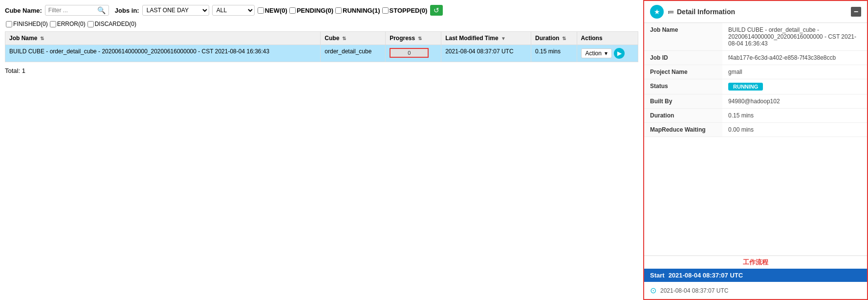 Image resolution: width=868 pixels, height=300 pixels. Describe the element at coordinates (706, 275) in the screenshot. I see `start-time: 2021-08-04 08:37:07 UTC` at that location.